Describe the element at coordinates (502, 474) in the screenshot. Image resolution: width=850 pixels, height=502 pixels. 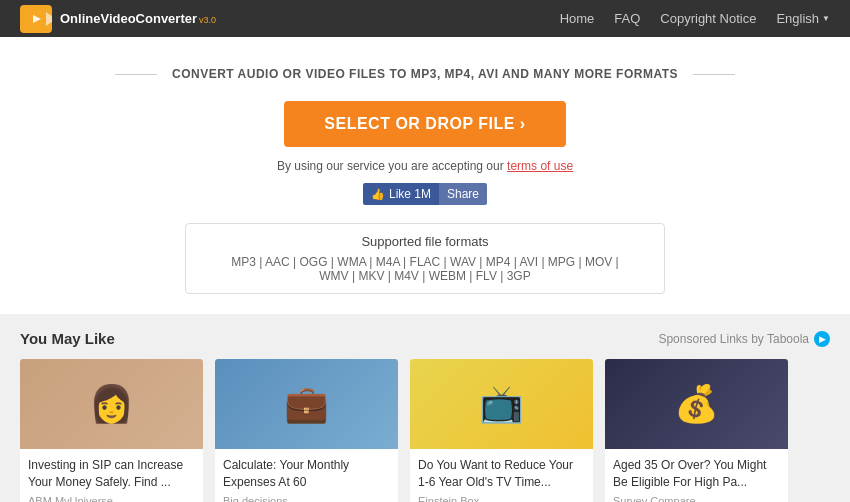
I see `card-title-3: Do You Want to Reduce Your 1-6 Year Old'…` at that location.